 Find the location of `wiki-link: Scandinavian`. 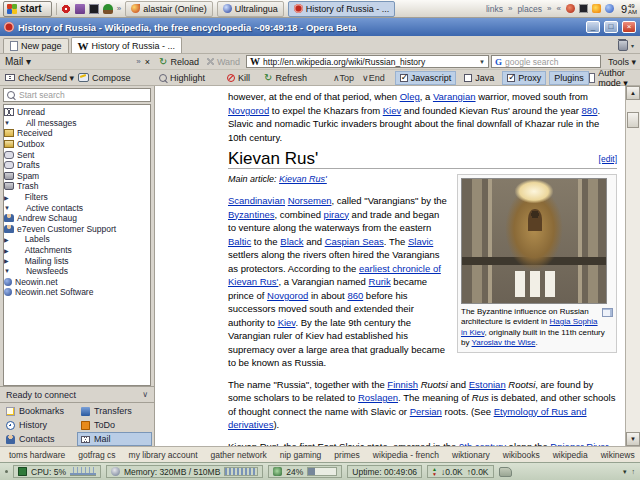

wiki-link: Scandinavian is located at coordinates (256, 200).